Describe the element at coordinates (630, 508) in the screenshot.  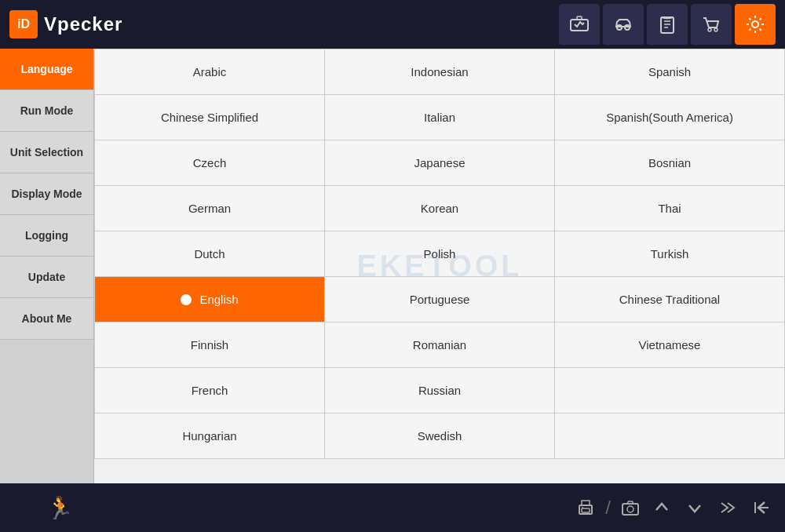
I see `camera-button` at that location.